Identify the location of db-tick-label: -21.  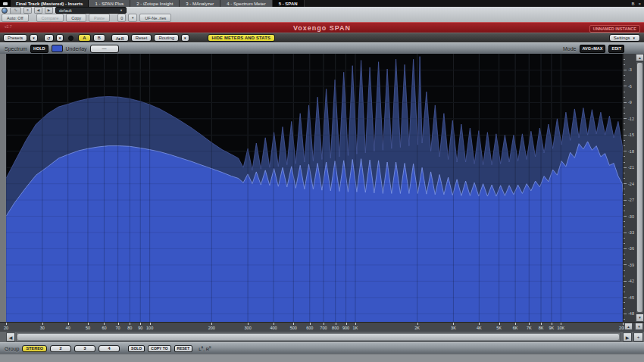
(631, 167).